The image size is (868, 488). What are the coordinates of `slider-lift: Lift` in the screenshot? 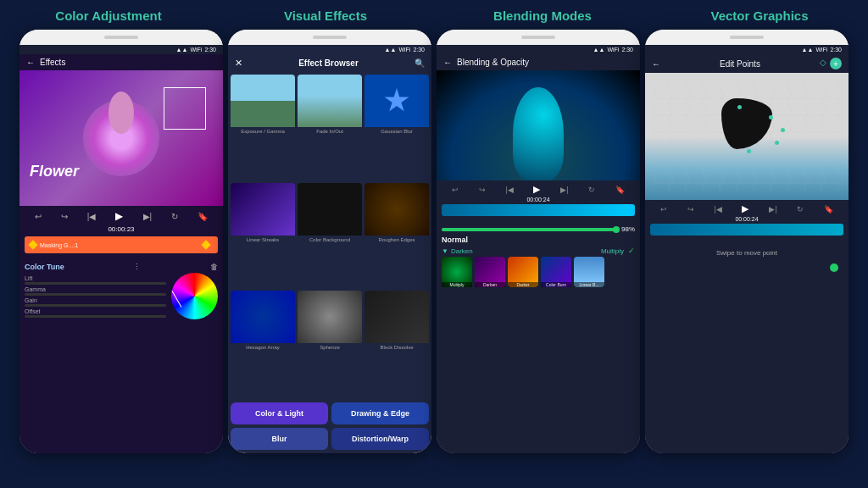 It's located at (95, 280).